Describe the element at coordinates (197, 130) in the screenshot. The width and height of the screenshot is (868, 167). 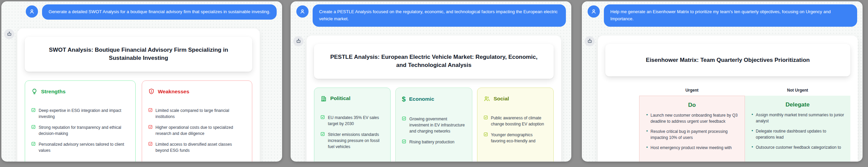
I see `weaknesses-list: Limited scale compared to large financia…` at that location.